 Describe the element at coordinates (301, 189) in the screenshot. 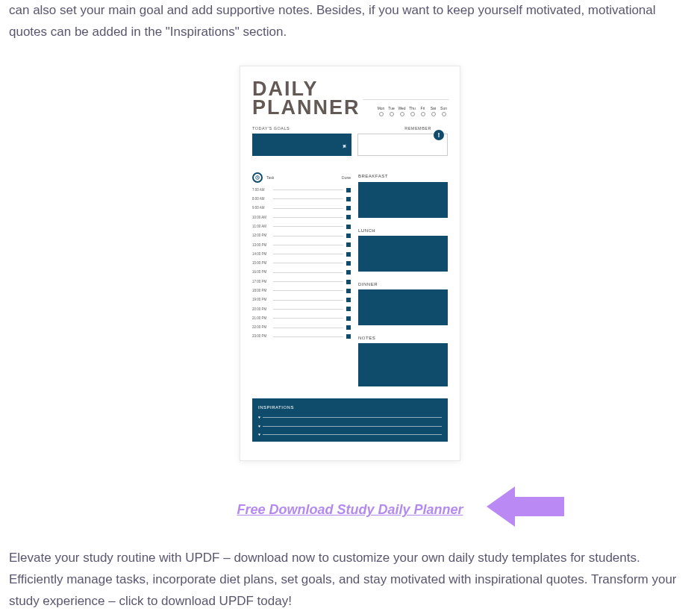

I see `schedule-row: 7:00 AM` at that location.